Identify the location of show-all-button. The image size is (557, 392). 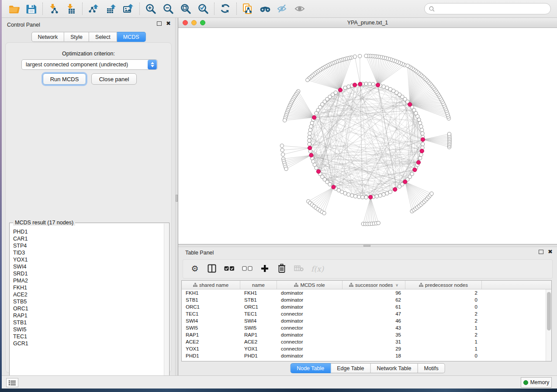
(300, 9).